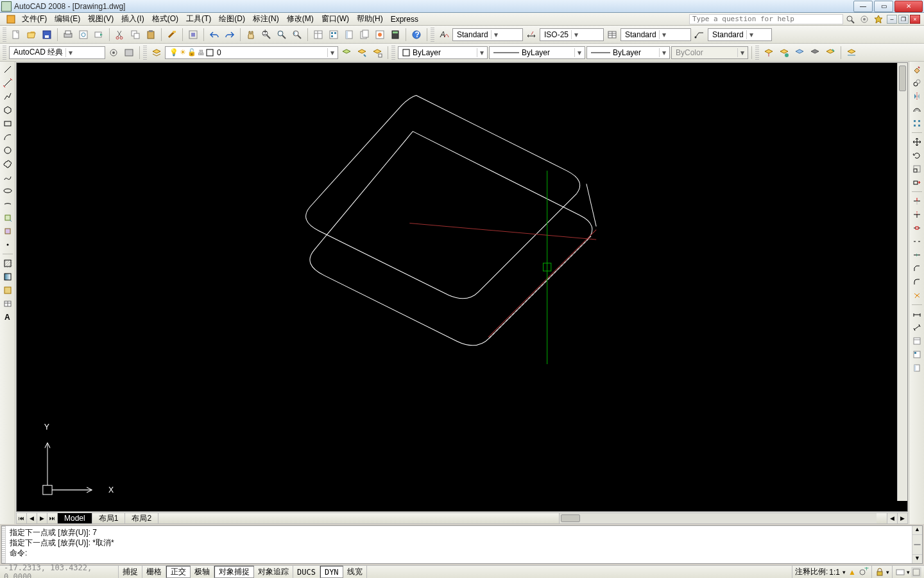 Image resolution: width=924 pixels, height=578 pixels. Describe the element at coordinates (282, 35) in the screenshot. I see `zoom-window-button` at that location.